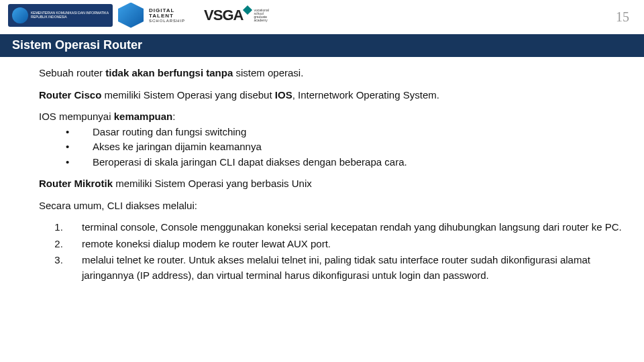  I want to click on list-item: remote koneksi dialup modem ke router le…, so click(345, 244).